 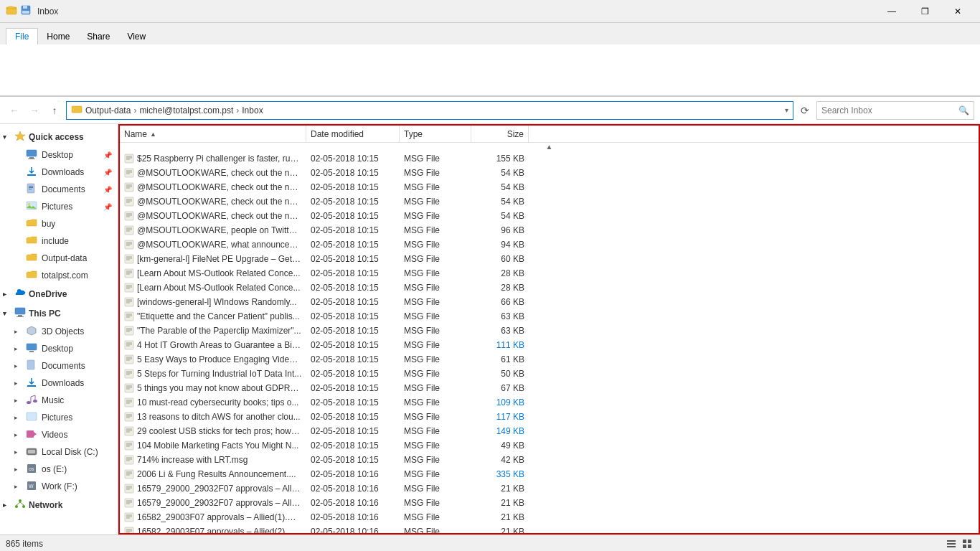 What do you see at coordinates (63, 276) in the screenshot?
I see `sidebar-item-totalpst: totalpst.com` at bounding box center [63, 276].